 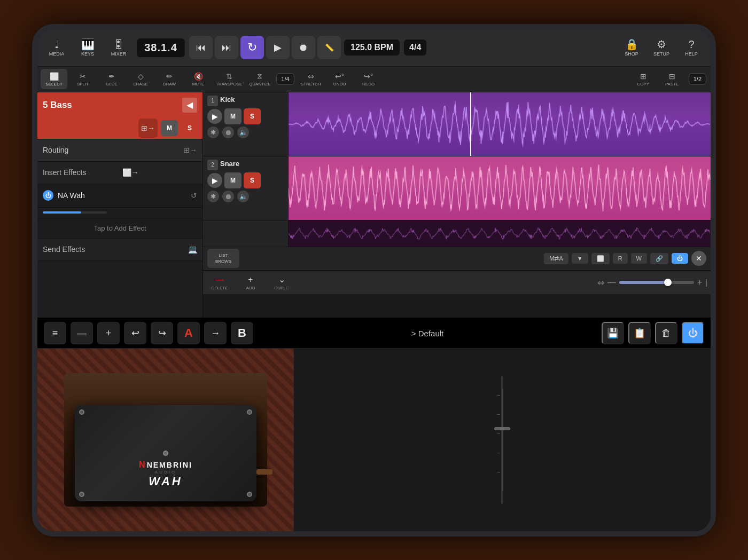 What do you see at coordinates (75, 212) in the screenshot?
I see `knob-bar` at bounding box center [75, 212].